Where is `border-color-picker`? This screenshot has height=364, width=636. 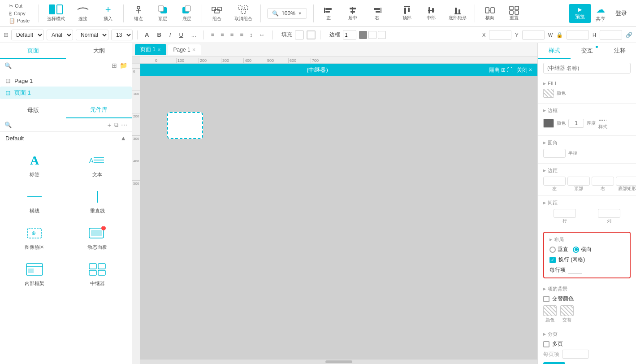
border-color-picker is located at coordinates (549, 123).